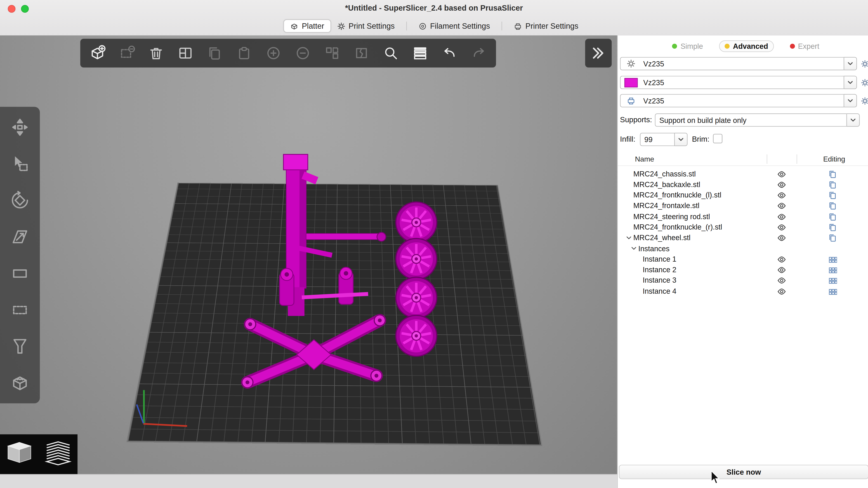  Describe the element at coordinates (58, 454) in the screenshot. I see `preview-view-button` at that location.